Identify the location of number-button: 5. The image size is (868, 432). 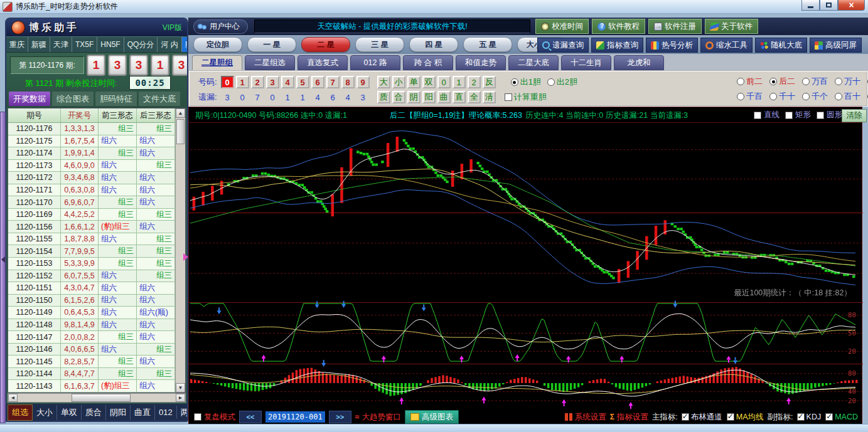
(303, 82).